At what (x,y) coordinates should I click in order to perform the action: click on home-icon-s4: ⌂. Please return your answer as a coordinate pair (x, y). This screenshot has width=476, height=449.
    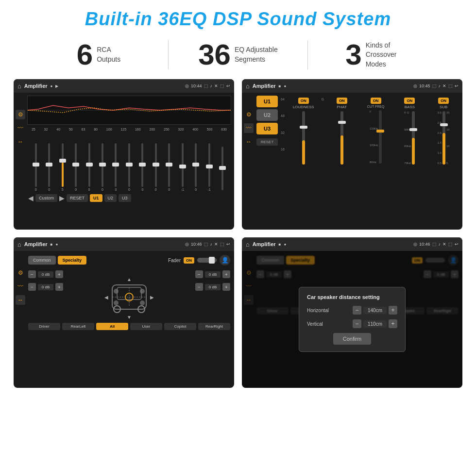
    Looking at the image, I should click on (248, 245).